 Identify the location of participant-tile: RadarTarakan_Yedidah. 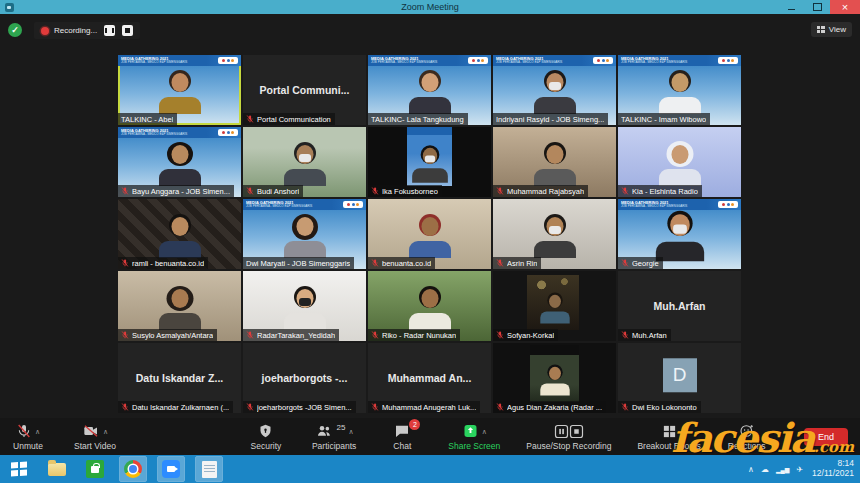
(304, 306).